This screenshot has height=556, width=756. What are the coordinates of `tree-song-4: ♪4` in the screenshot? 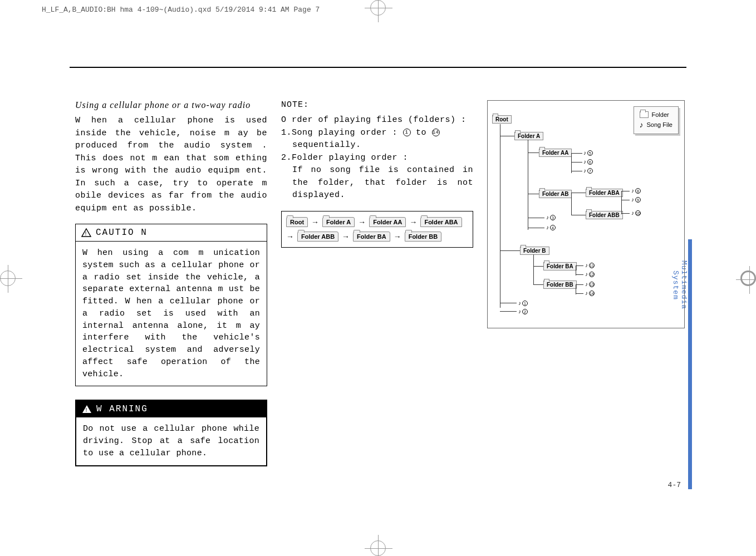 It's located at (551, 227).